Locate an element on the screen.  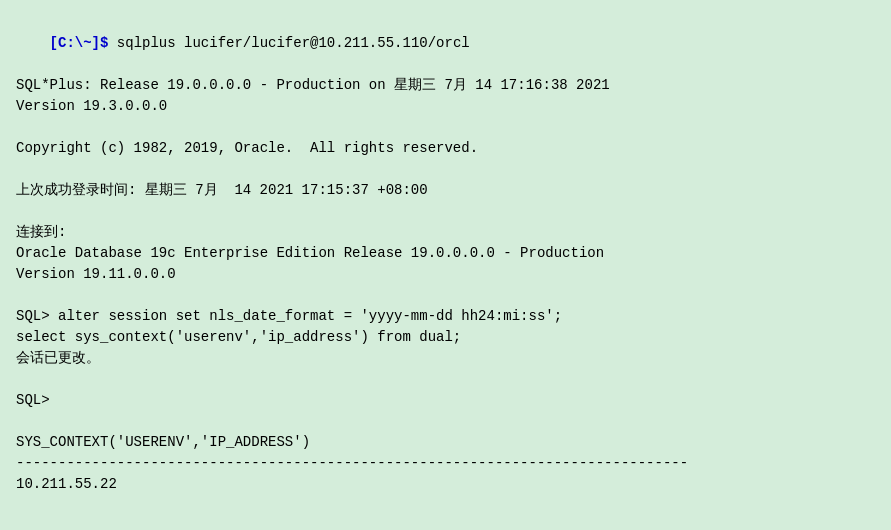
output-line-7: Version 19.11.0.0.0 is located at coordinates (446, 274).